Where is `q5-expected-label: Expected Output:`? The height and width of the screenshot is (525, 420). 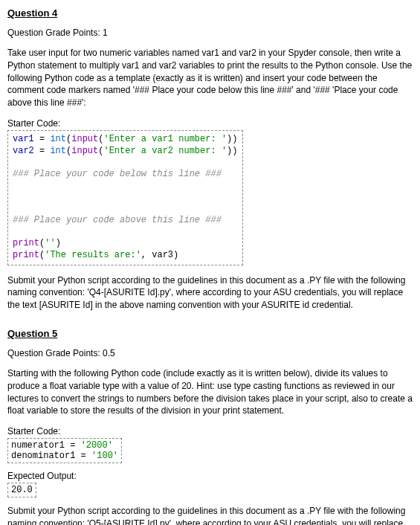 q5-expected-label: Expected Output: is located at coordinates (210, 476).